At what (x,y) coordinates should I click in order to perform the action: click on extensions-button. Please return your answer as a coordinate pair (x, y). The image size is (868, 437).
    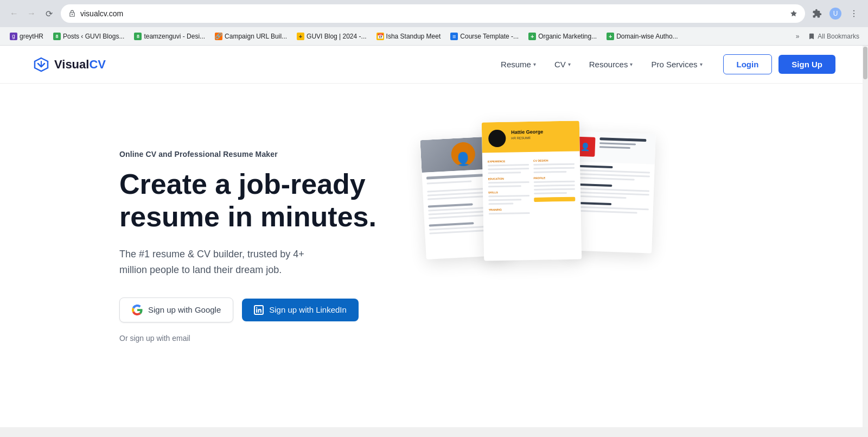
    Looking at the image, I should click on (817, 14).